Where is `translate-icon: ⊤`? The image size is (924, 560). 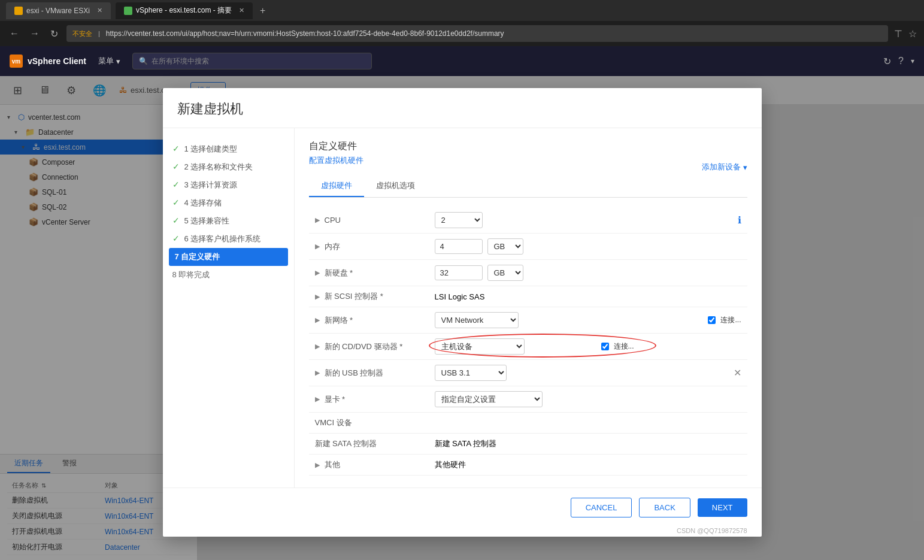 translate-icon: ⊤ is located at coordinates (898, 34).